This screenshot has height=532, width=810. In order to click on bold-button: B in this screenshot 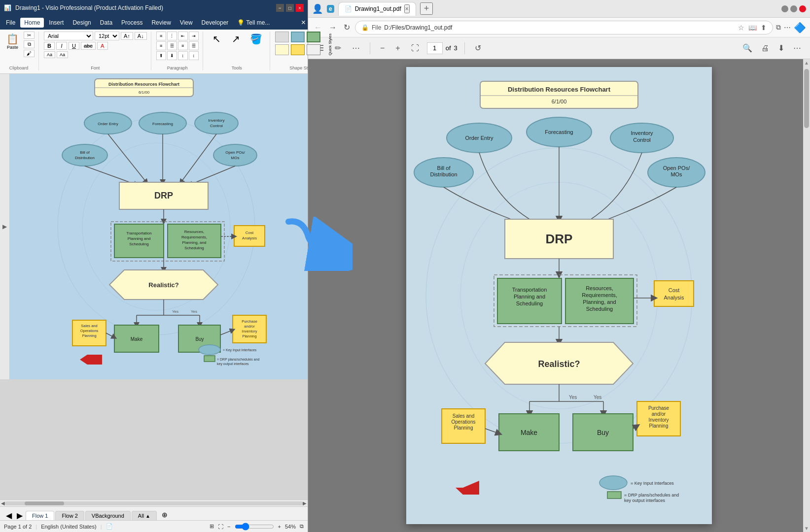, I will do `click(49, 46)`.